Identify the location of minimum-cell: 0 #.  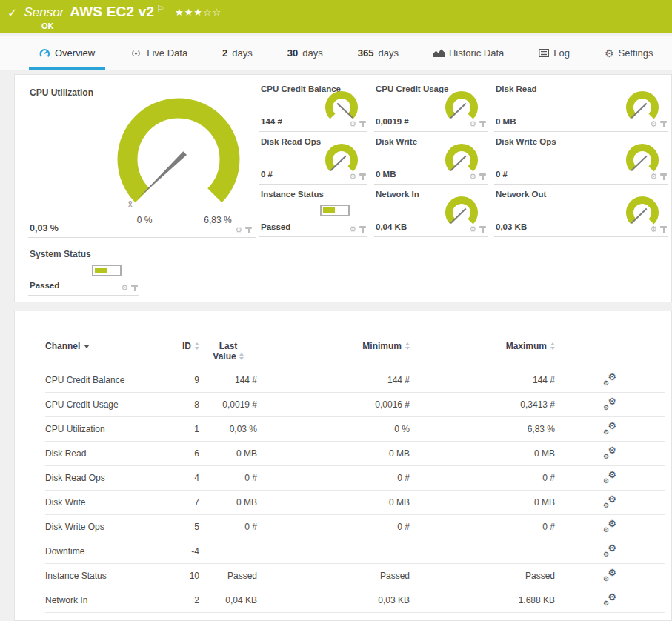
(333, 478).